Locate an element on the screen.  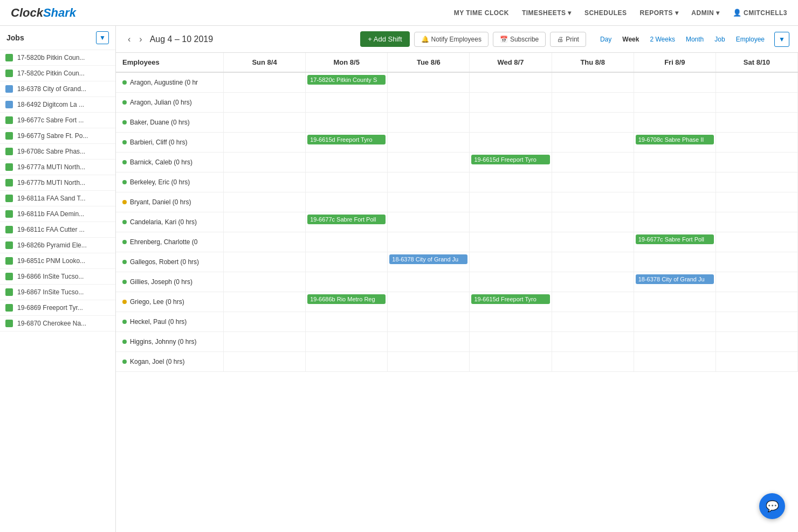
shift-block: 19-6708c Sabre Phase II is located at coordinates (675, 140).